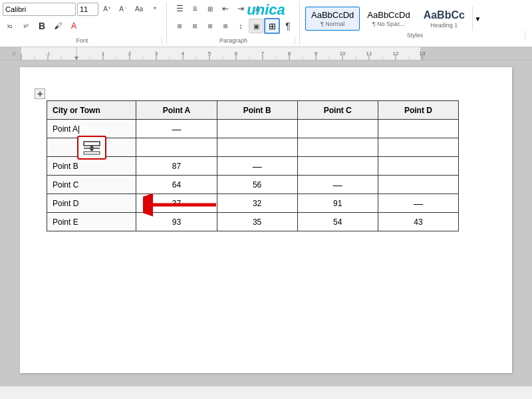  Describe the element at coordinates (338, 185) in the screenshot. I see `cell-pointc-c: —` at that location.